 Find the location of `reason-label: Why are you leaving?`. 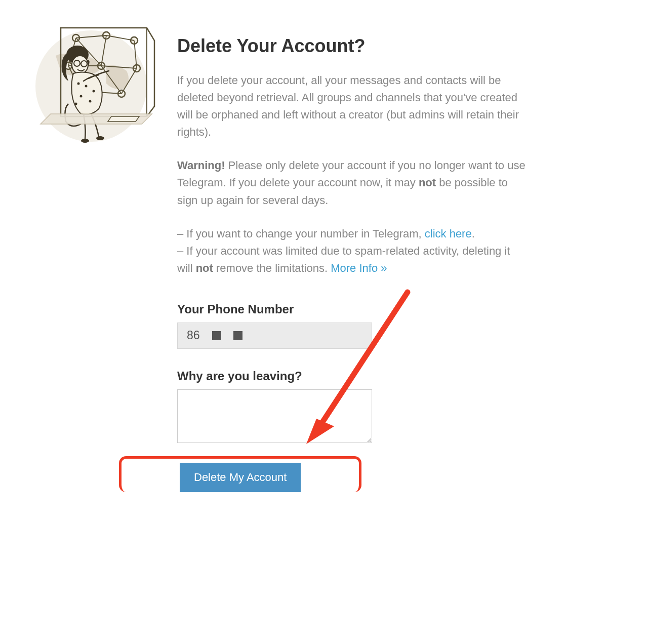

reason-label: Why are you leaving? is located at coordinates (352, 376).